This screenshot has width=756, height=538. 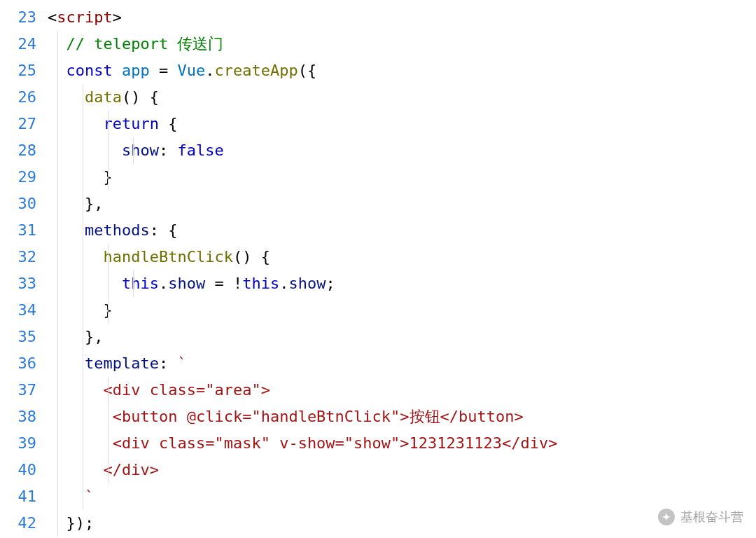 What do you see at coordinates (168, 123) in the screenshot?
I see `token-pn: {` at bounding box center [168, 123].